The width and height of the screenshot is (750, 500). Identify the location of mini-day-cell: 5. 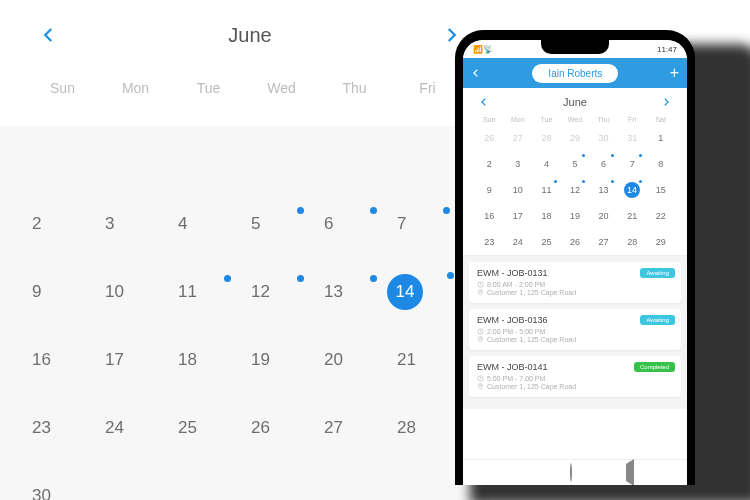
(576, 164).